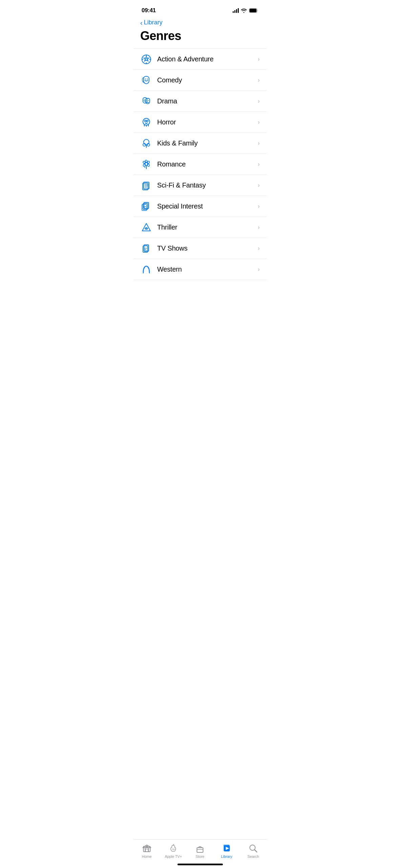  I want to click on content-area: ‹ Library Genres Action & Adventure ›, so click(200, 165).